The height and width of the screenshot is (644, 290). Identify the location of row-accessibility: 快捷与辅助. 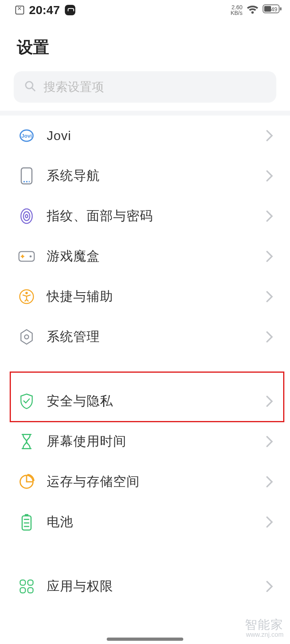
(145, 297).